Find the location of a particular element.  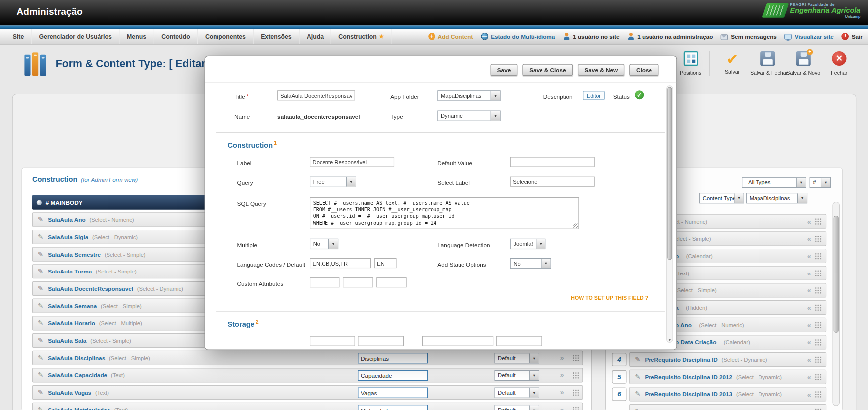

field-row: ✎PreRequisito Disciplina ID 2012(Select … is located at coordinates (728, 377).